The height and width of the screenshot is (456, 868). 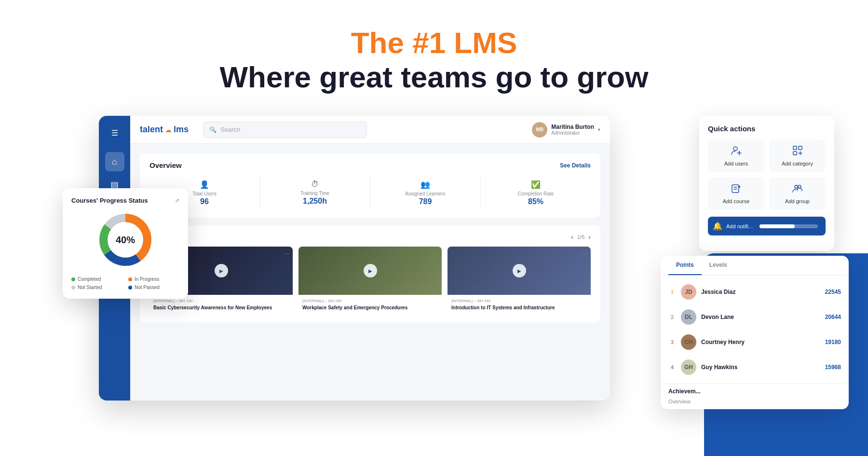 I want to click on prev-page-button: ‹, so click(x=572, y=237).